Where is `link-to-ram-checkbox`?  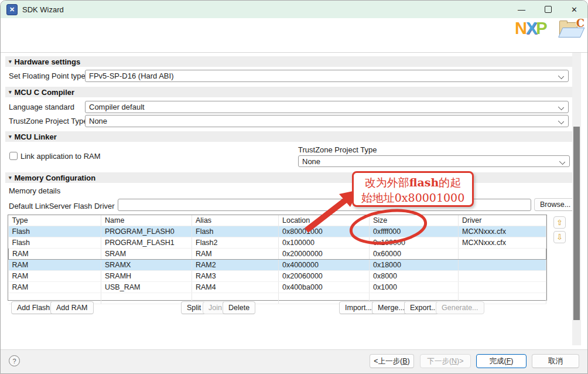
link-to-ram-checkbox is located at coordinates (13, 156).